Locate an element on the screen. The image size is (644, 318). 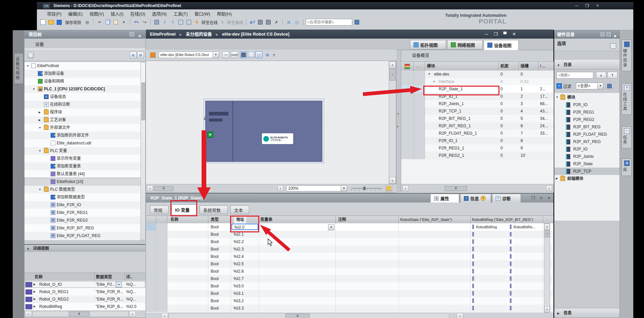
menu-item-view: 视图(V) is located at coordinates (97, 14).